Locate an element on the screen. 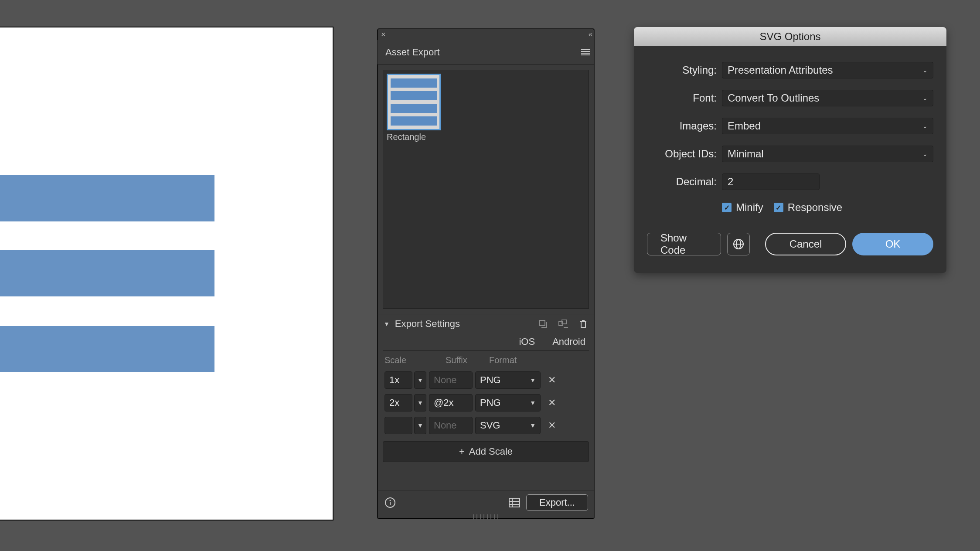 This screenshot has height=551, width=980. multi-export-icon is located at coordinates (563, 324).